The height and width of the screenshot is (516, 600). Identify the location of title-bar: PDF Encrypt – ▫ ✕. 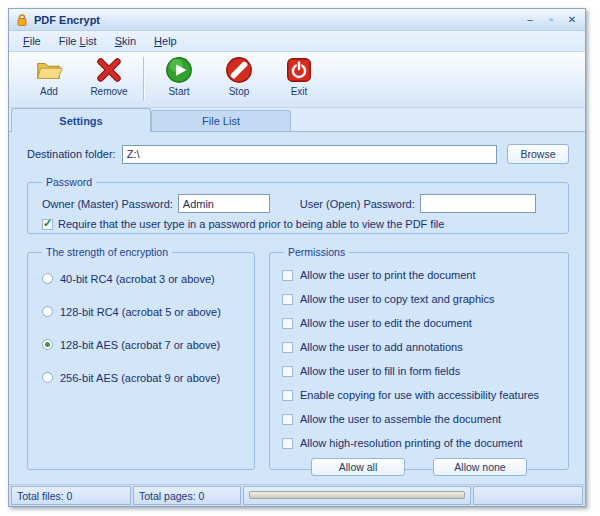
(297, 20).